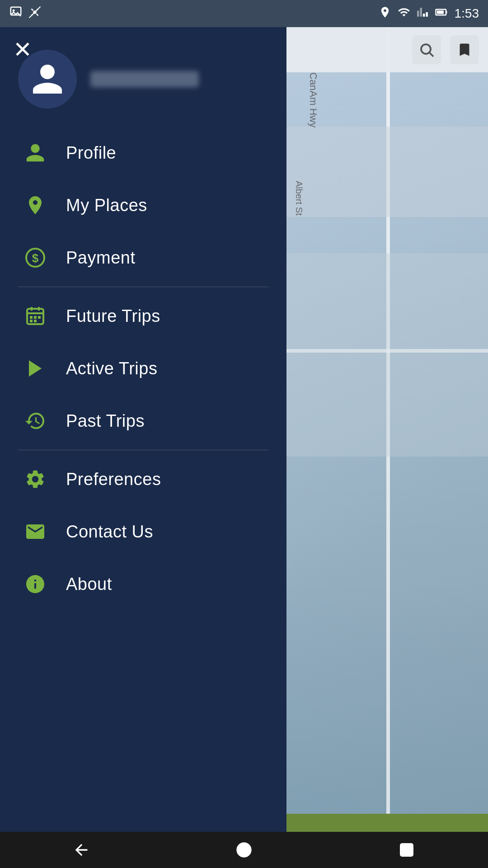  I want to click on contact-us-label: Contact Us, so click(109, 532).